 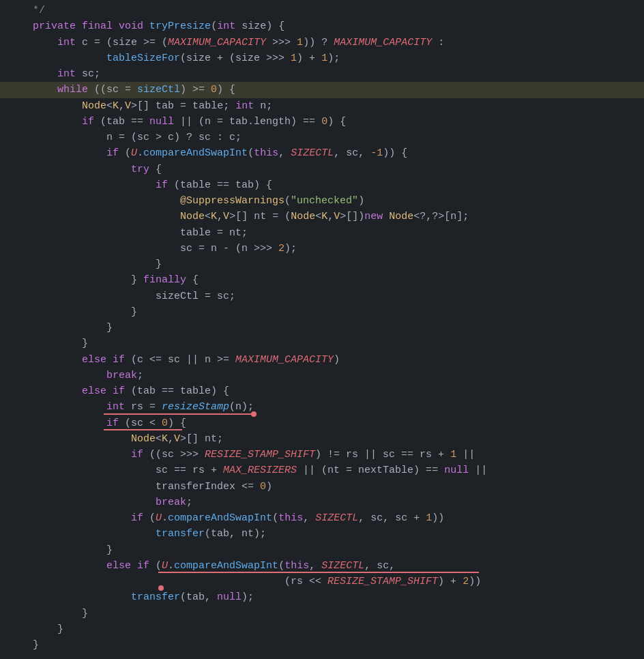 I want to click on code-line-23: else if (c <= sc || n >= MAXIMUM_CAPACIT…, so click(x=322, y=360).